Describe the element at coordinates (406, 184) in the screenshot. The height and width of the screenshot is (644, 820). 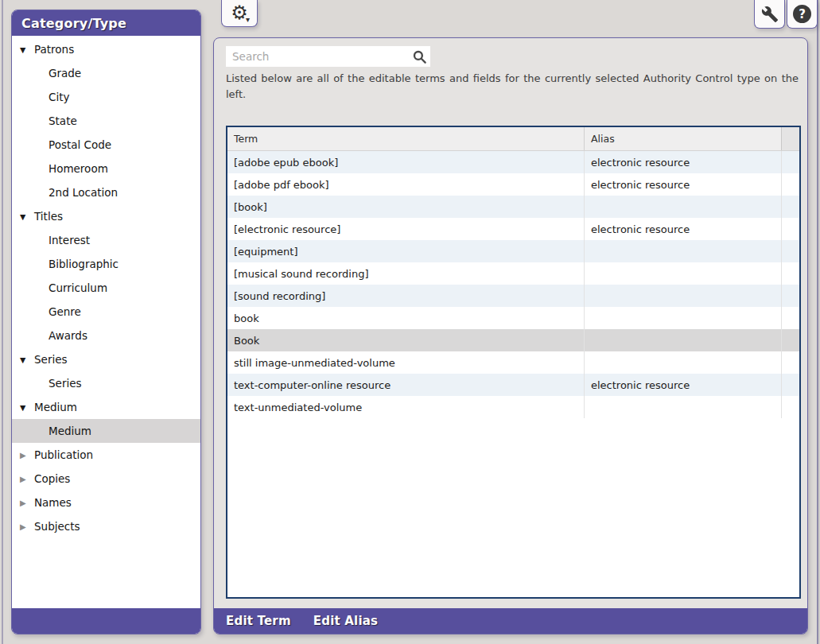
I see `term-cell: [adobe pdf ebook]` at that location.